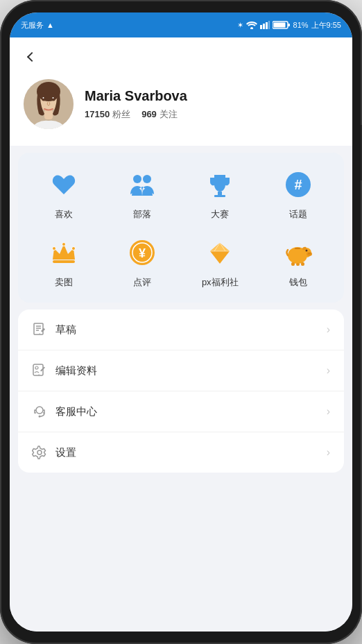  What do you see at coordinates (265, 25) in the screenshot?
I see `cellular-icon` at bounding box center [265, 25].